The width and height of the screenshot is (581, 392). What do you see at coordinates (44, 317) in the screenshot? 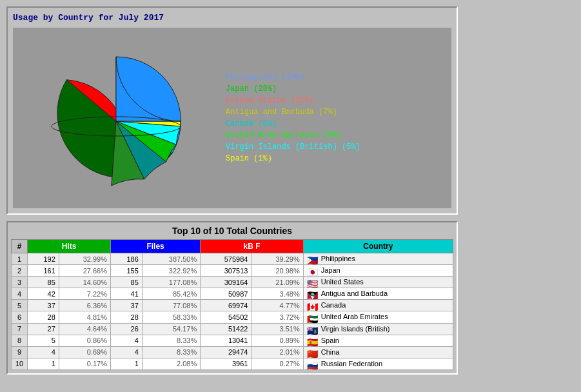
I see `hits-value: 28` at bounding box center [44, 317].